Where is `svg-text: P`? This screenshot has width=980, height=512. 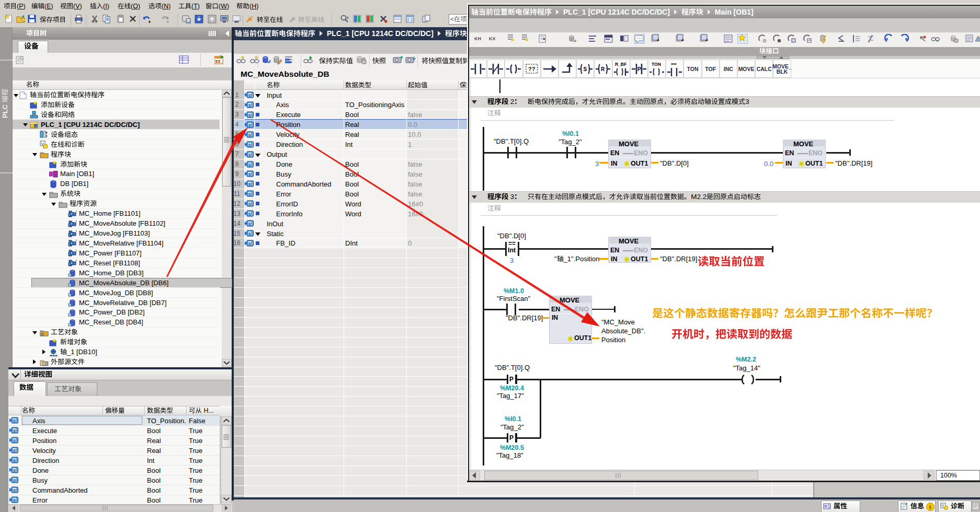 svg-text: P is located at coordinates (639, 69).